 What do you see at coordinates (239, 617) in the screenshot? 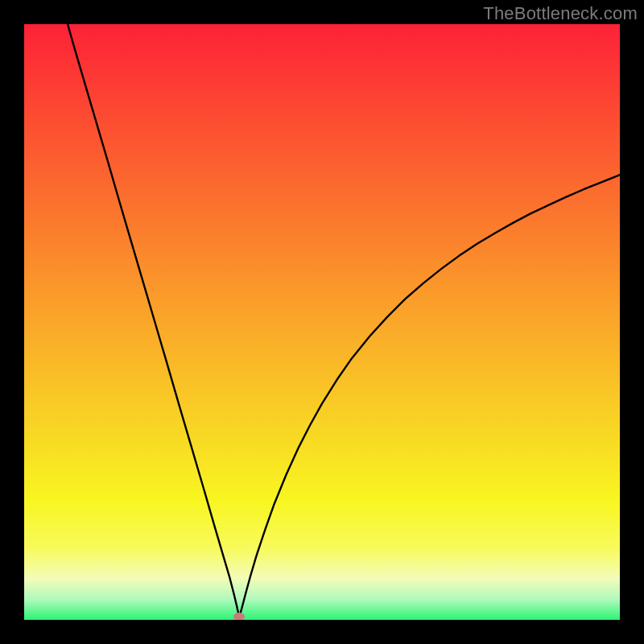
I see `min-marker` at bounding box center [239, 617].